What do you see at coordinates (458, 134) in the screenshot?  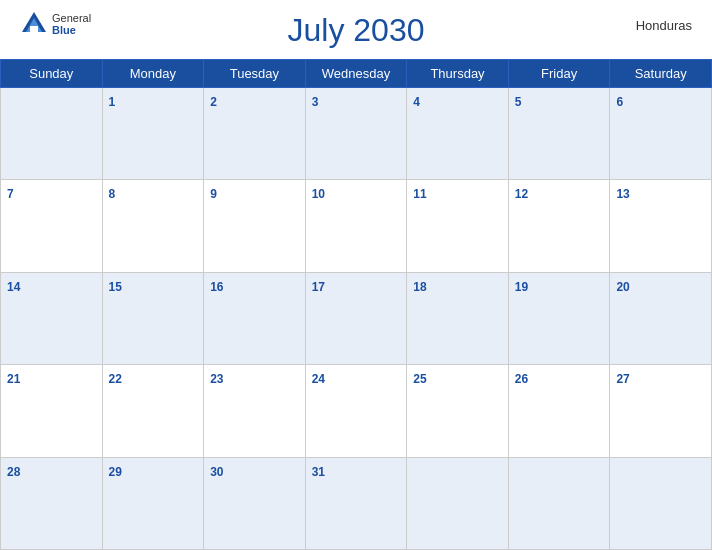 I see `calendar-day-cell: 4` at bounding box center [458, 134].